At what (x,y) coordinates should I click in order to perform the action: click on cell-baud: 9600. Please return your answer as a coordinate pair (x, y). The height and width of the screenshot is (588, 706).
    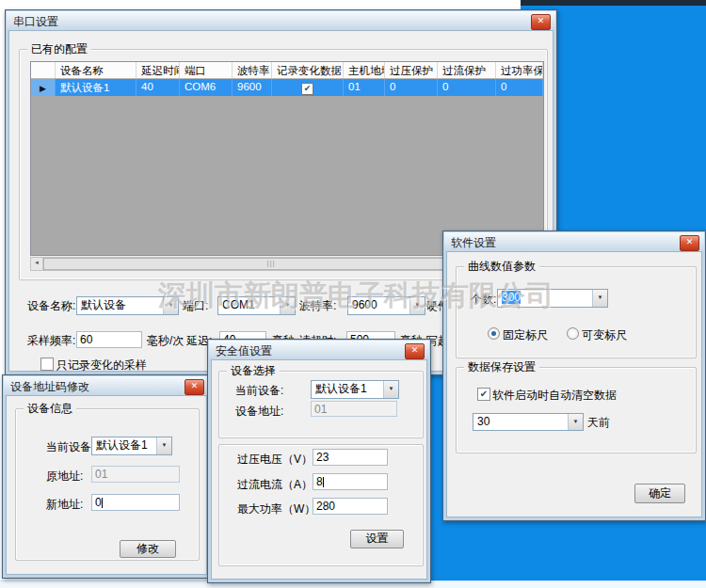
    Looking at the image, I should click on (252, 87).